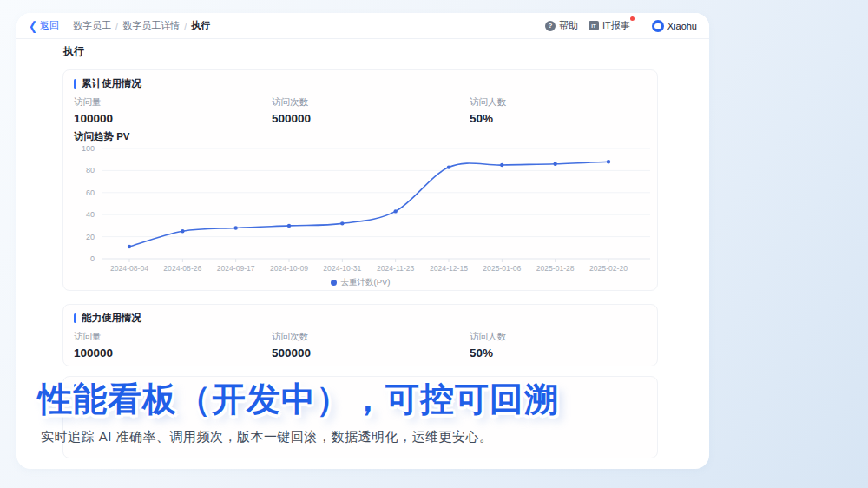 This screenshot has height=488, width=868. What do you see at coordinates (658, 26) in the screenshot?
I see `avatar` at bounding box center [658, 26].